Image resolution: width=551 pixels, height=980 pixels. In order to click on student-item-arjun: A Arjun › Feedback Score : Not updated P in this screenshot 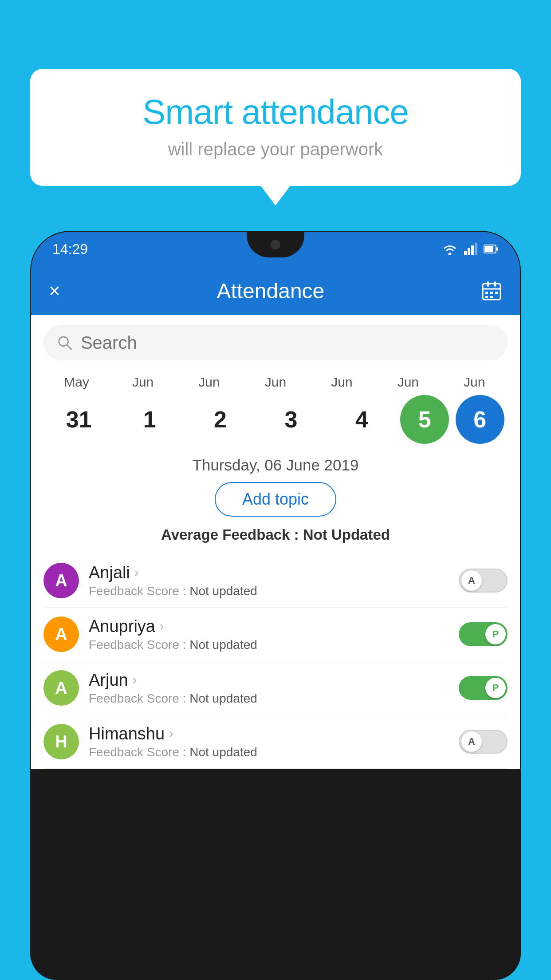, I will do `click(276, 688)`.